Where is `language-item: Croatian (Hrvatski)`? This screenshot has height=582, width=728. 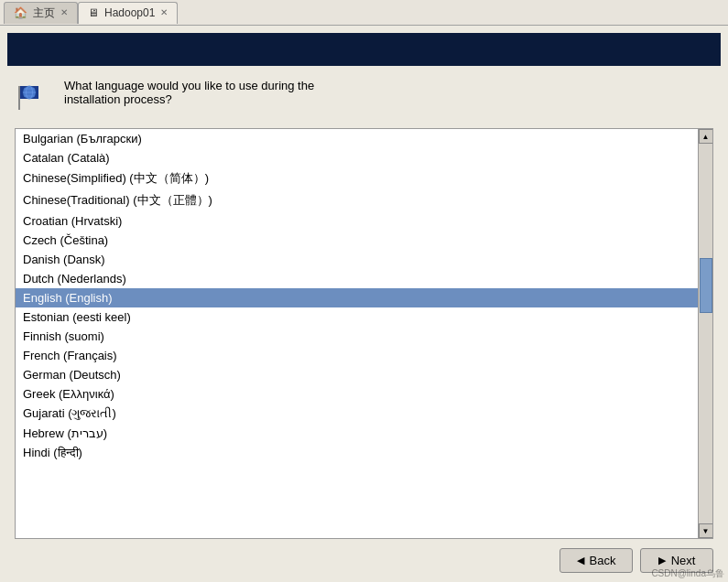
language-item: Croatian (Hrvatski) is located at coordinates (357, 221).